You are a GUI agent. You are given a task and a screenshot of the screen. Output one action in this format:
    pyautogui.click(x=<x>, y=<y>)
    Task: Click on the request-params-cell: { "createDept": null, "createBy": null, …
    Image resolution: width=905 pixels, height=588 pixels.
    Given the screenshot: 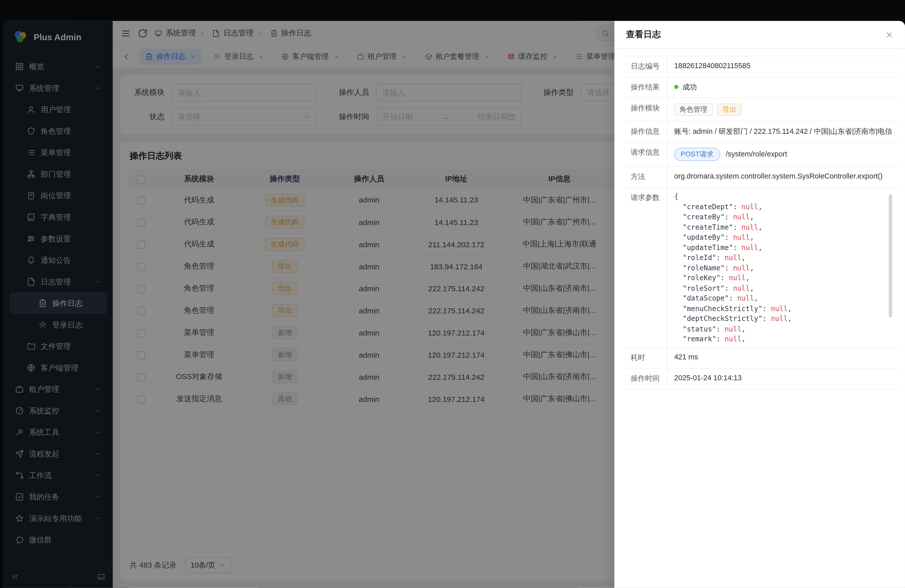 What is the action you would take?
    pyautogui.click(x=783, y=268)
    